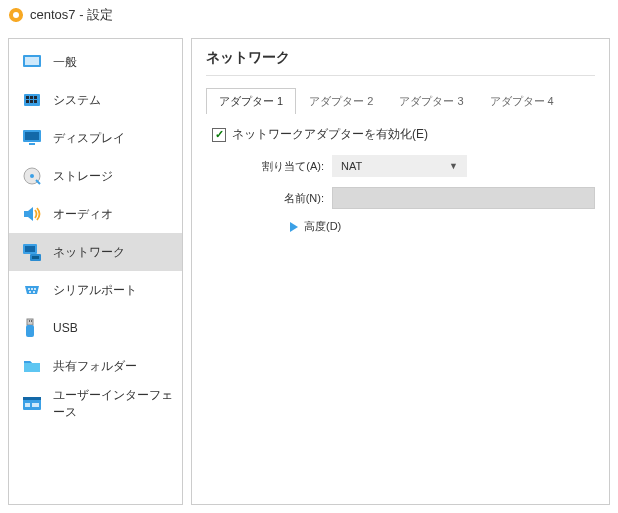 This screenshot has width=618, height=513. What do you see at coordinates (294, 227) in the screenshot?
I see `triangle-right-icon` at bounding box center [294, 227].